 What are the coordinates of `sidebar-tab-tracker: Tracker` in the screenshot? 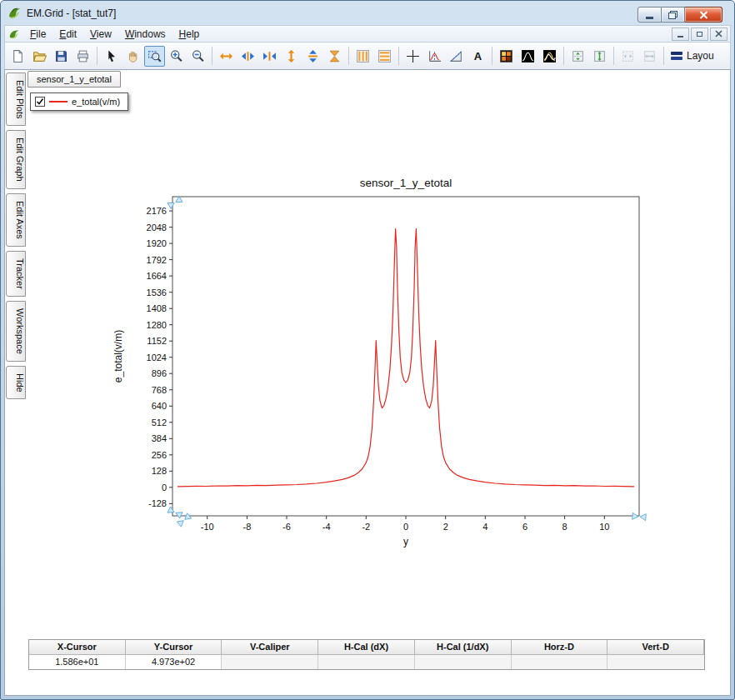 It's located at (16, 273).